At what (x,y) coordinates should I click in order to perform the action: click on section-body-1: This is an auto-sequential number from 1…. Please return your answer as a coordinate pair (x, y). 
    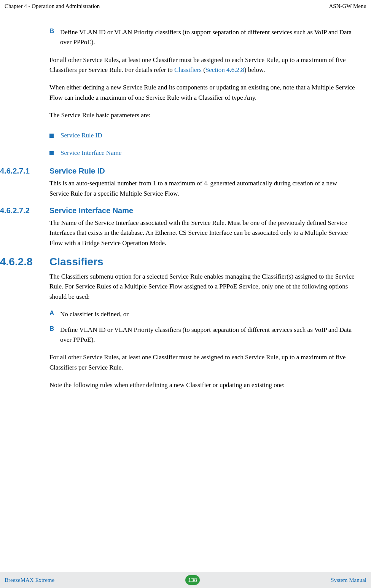
    Looking at the image, I should click on (202, 189).